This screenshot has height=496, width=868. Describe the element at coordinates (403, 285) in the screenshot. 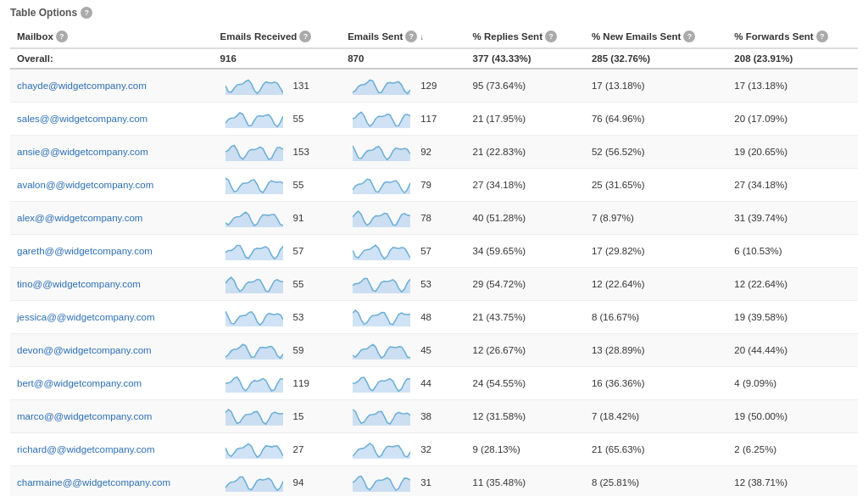

I see `cell-emails-sent: 53` at that location.